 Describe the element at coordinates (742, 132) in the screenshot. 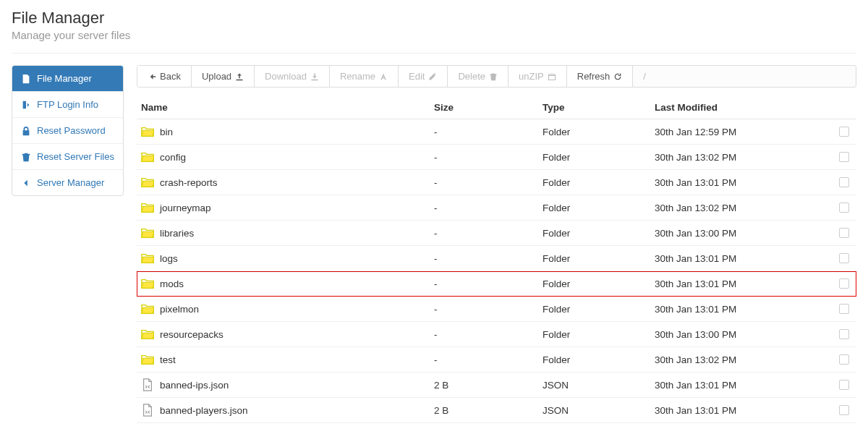

I see `file-modified: 30th Jan 12:59 PM` at that location.